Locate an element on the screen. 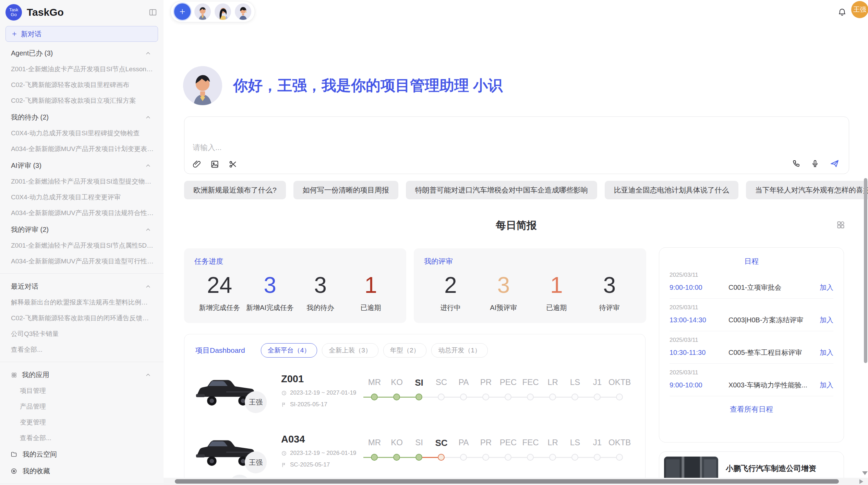 The image size is (868, 485). briefing-header: 每日简报 is located at coordinates (516, 225).